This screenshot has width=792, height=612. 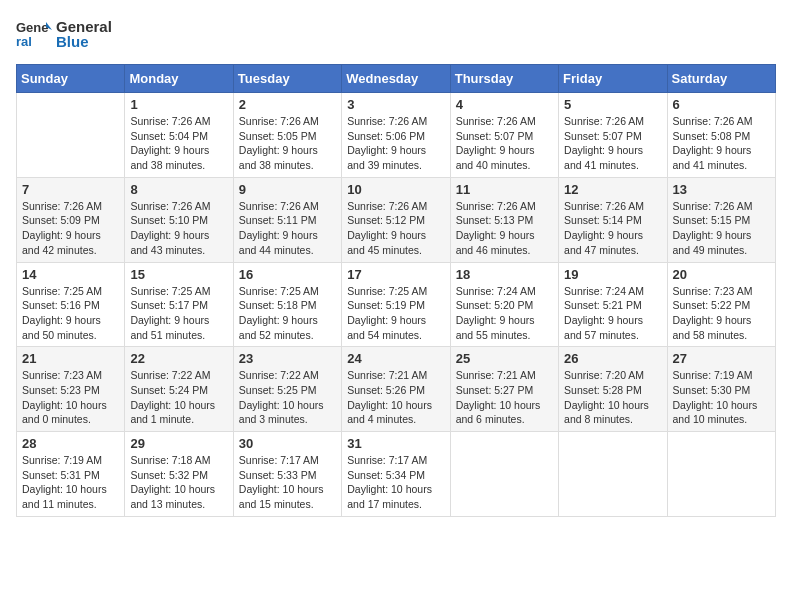 I want to click on day-number: 21, so click(x=70, y=358).